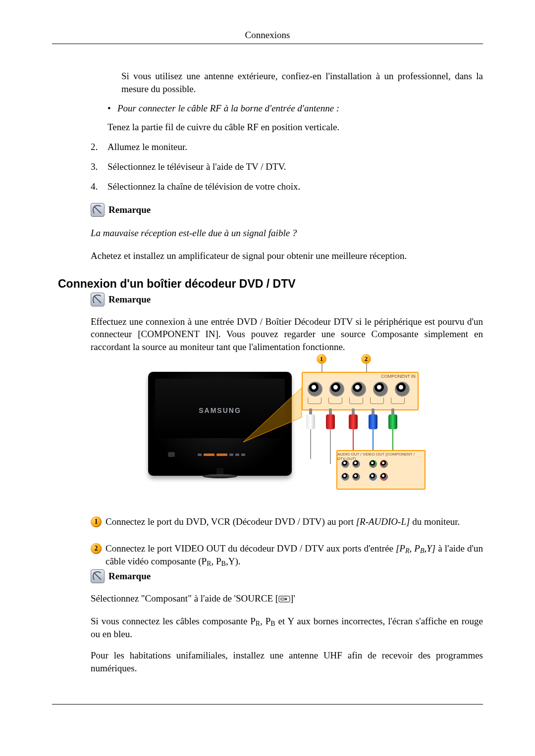 The width and height of the screenshot is (535, 756). What do you see at coordinates (233, 561) in the screenshot?
I see `text: ,Y).` at bounding box center [233, 561].